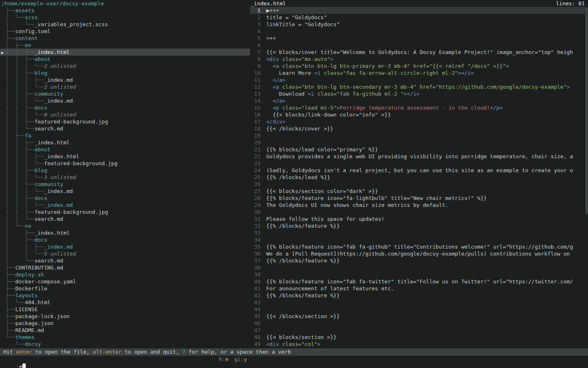 This screenshot has height=368, width=588. Describe the element at coordinates (300, 128) in the screenshot. I see `code-token: {{< /blocks/cover >}}` at that location.